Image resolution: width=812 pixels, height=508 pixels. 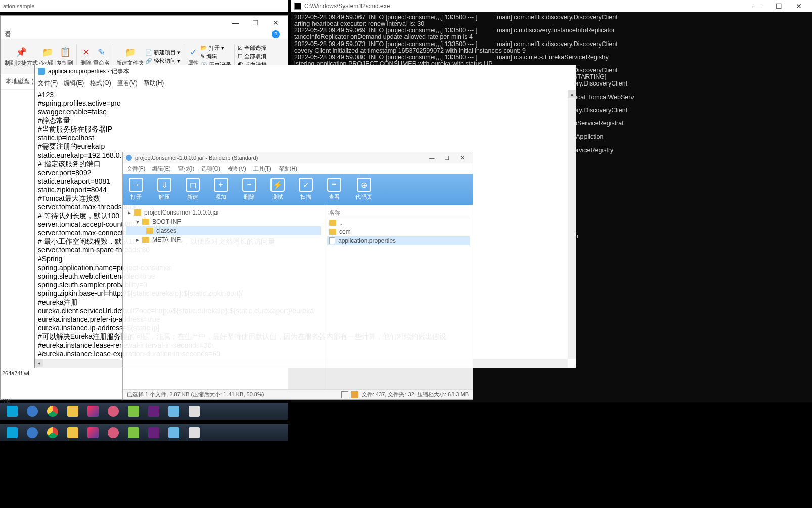 I want to click on tool-codepage: ⊕代码页, so click(x=364, y=189).